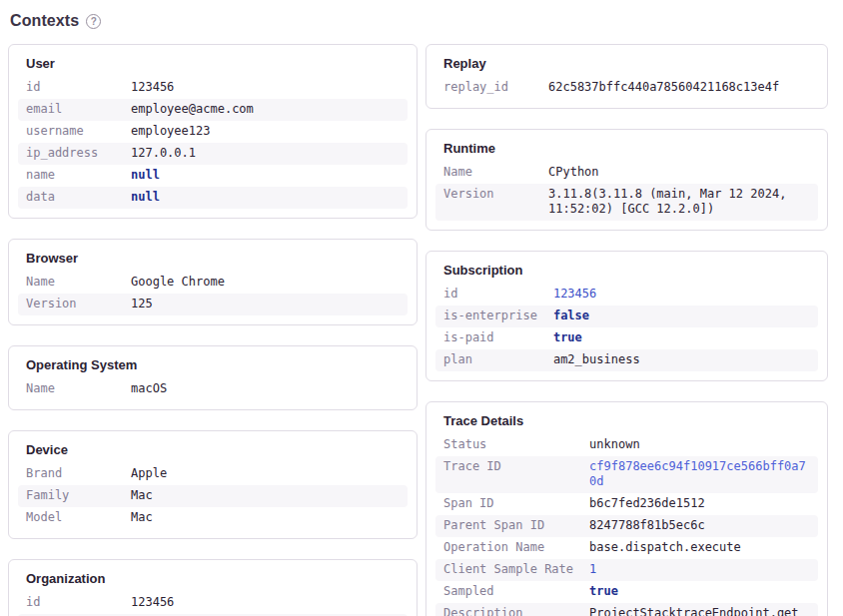 This screenshot has height=616, width=843. I want to click on context-key: is-paid, so click(490, 338).